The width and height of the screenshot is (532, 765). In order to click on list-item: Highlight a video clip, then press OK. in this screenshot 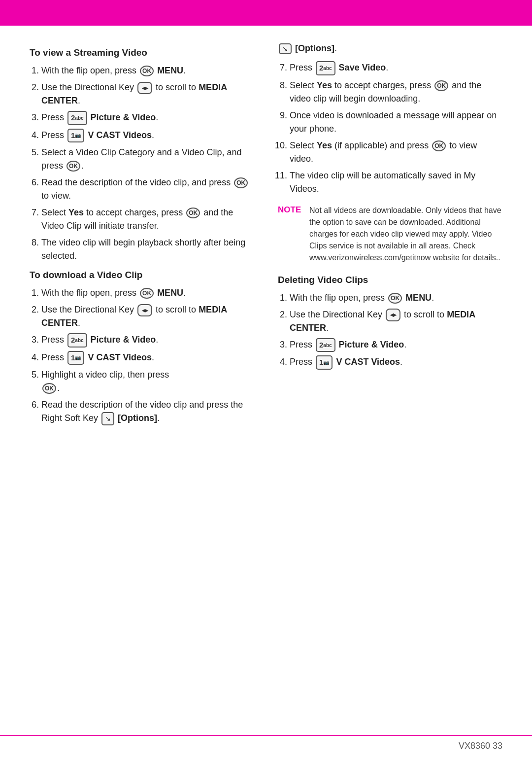, I will do `click(148, 382)`.